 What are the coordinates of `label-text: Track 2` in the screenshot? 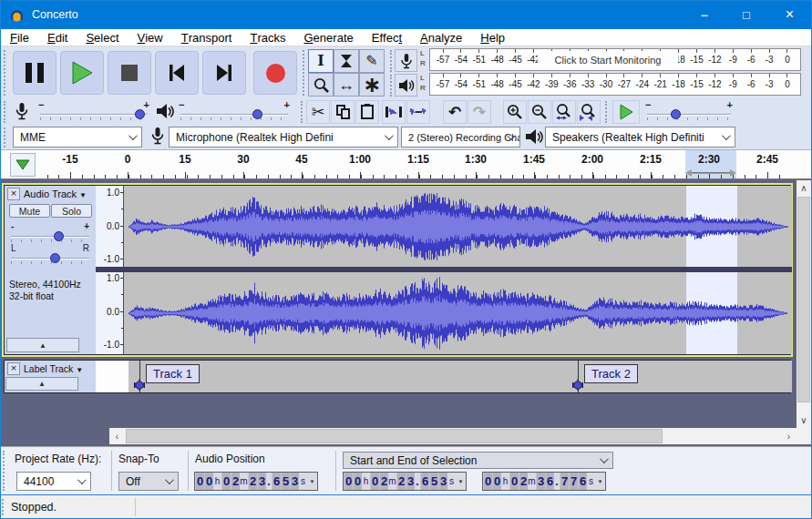 It's located at (611, 373).